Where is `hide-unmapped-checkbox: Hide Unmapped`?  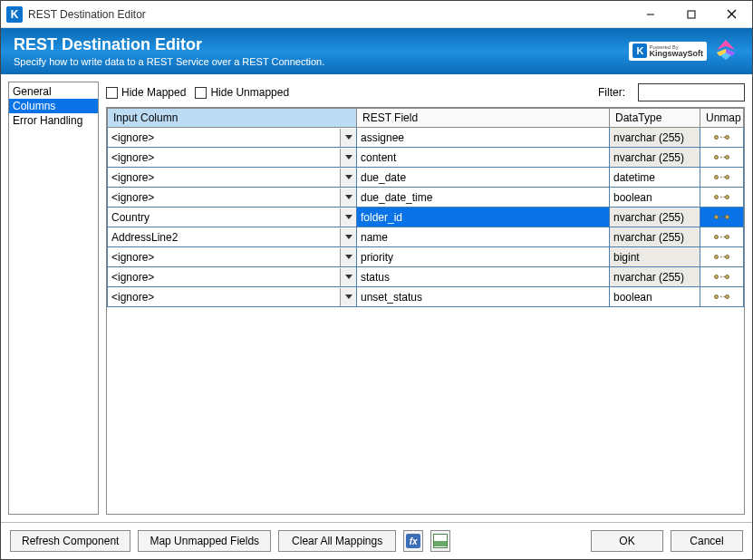
hide-unmapped-checkbox: Hide Unmapped is located at coordinates (242, 92).